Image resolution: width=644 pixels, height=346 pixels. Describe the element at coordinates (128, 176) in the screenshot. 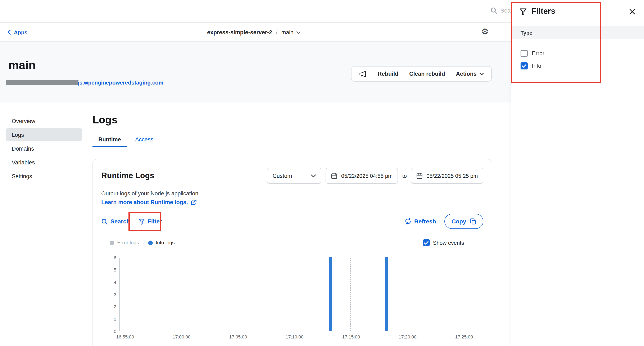

I see `card-title: Runtime Logs` at that location.